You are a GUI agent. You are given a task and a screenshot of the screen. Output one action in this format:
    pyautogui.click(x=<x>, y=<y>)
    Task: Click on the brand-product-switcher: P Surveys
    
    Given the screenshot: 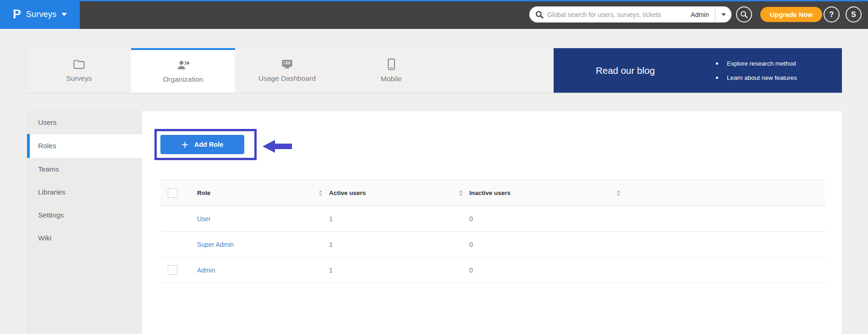 What is the action you would take?
    pyautogui.click(x=40, y=15)
    